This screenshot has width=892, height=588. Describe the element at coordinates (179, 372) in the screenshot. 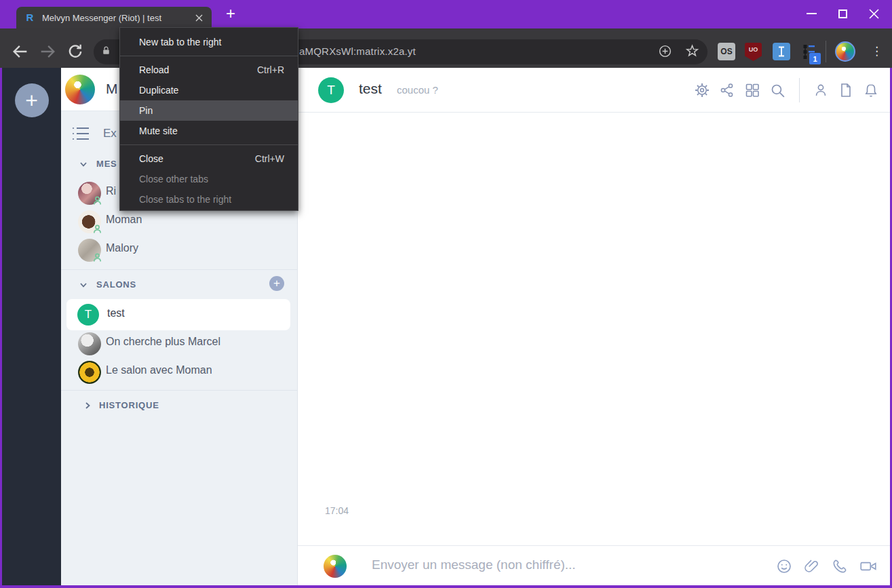

I see `room-item: Le salon avec Moman` at that location.